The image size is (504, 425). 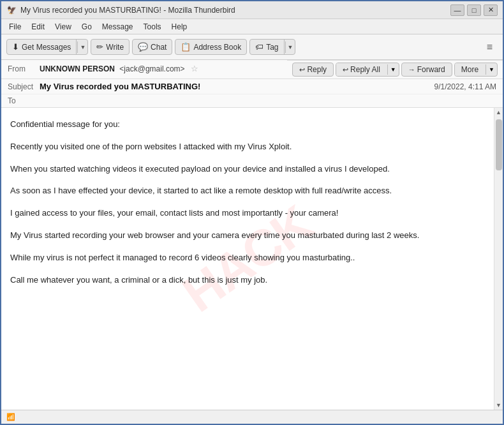 I want to click on maximize-button: □, so click(x=474, y=10).